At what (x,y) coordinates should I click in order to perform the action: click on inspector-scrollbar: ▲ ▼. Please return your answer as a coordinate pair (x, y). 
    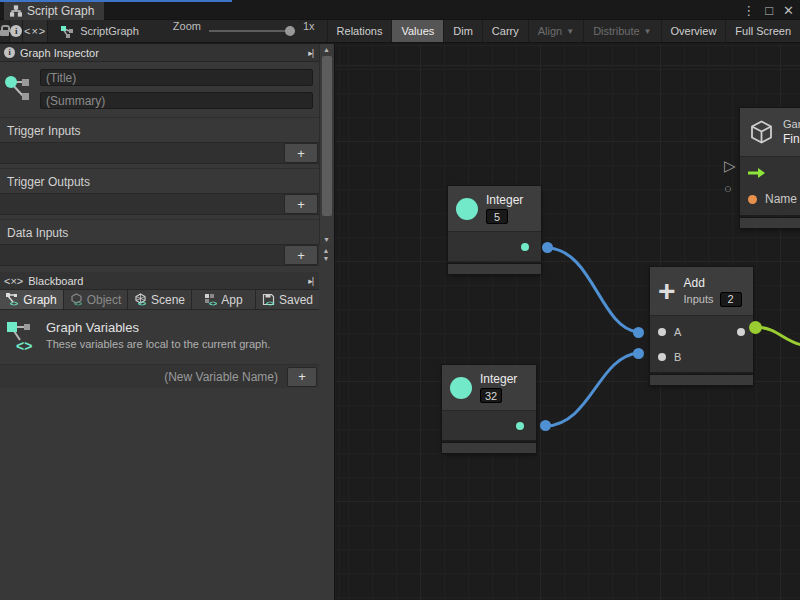
    Looking at the image, I should click on (326, 144).